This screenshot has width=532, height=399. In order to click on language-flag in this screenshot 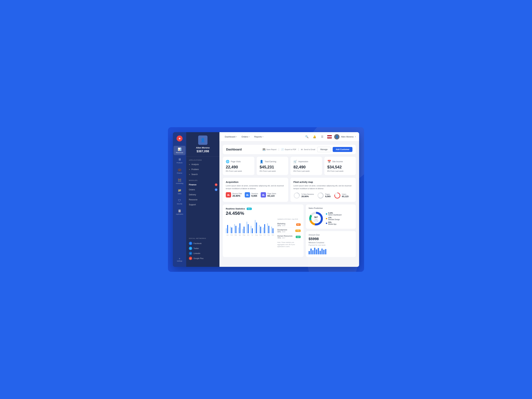, I will do `click(329, 137)`.